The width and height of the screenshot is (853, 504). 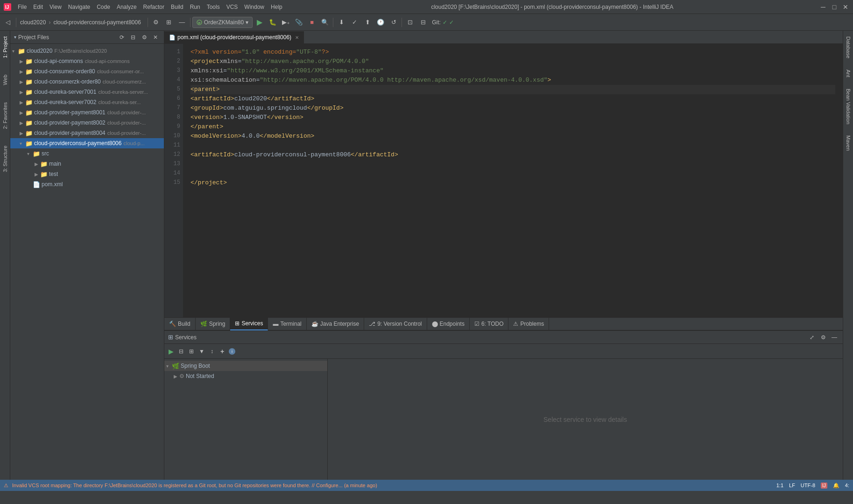 I want to click on menu-item-edit: Edit, so click(x=38, y=7).